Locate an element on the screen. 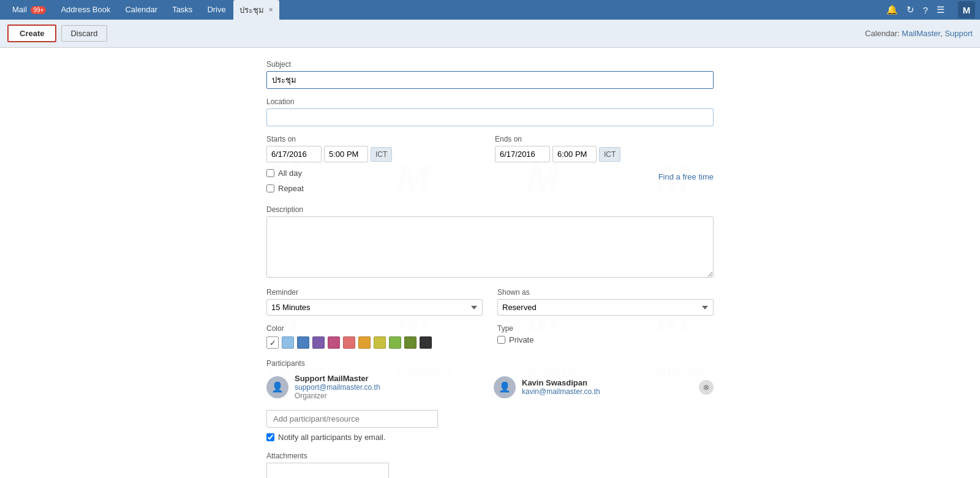  calendar-label-text: Calendar: is located at coordinates (882, 33).